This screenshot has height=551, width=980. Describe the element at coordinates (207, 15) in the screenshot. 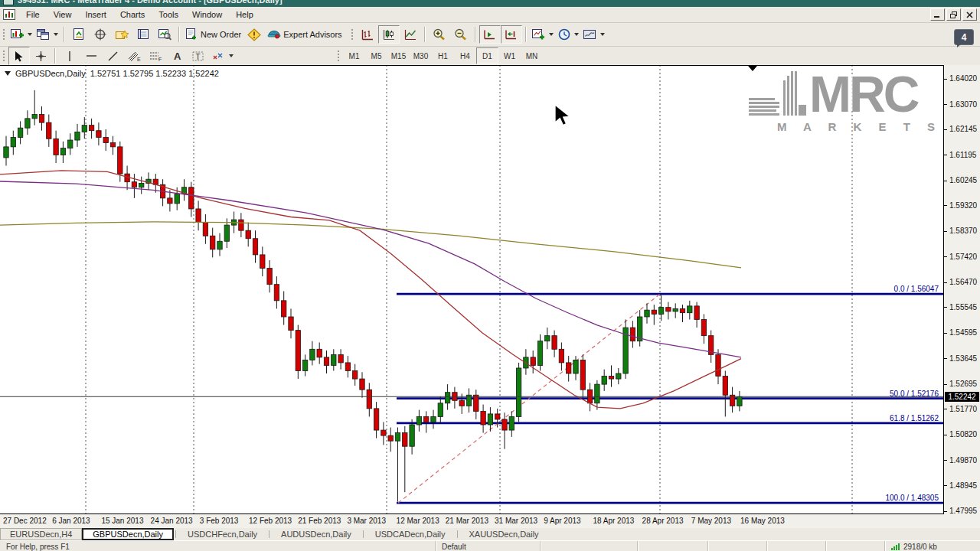

I see `menu-item-window: Window` at that location.